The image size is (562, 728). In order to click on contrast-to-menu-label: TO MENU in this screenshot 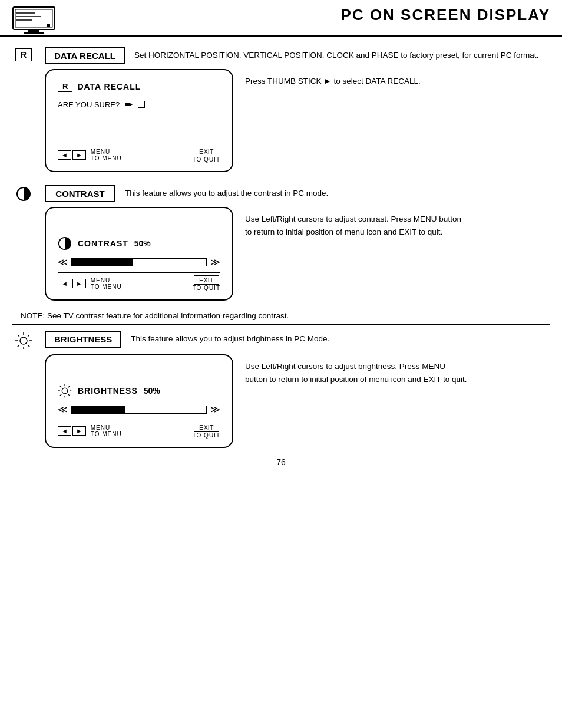, I will do `click(106, 286)`.